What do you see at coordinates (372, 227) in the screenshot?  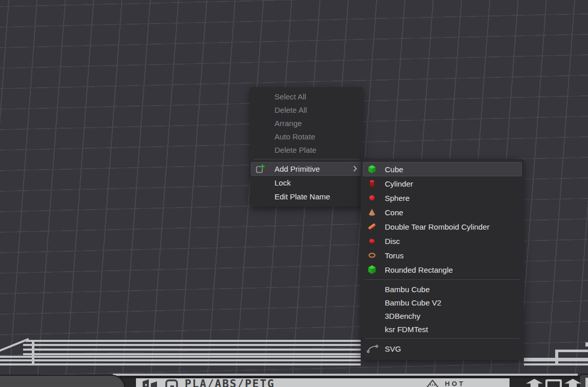 I see `romboid-cylinder-icon` at bounding box center [372, 227].